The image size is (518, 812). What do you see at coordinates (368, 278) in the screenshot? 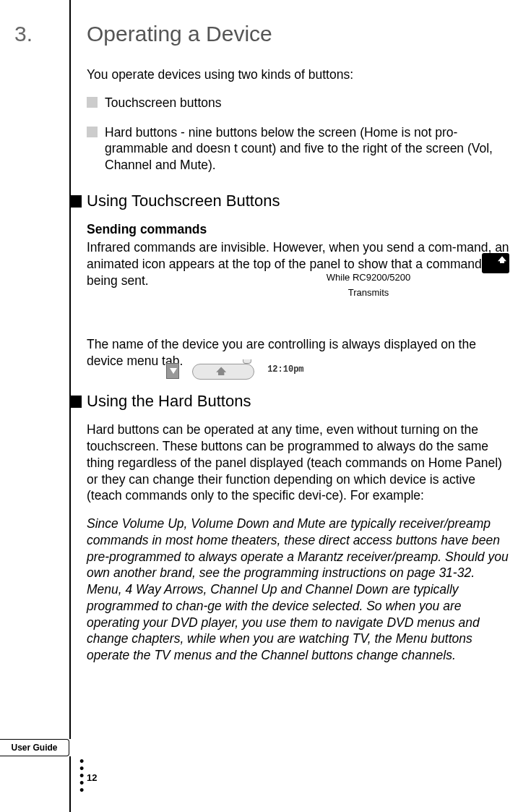
I see `caption-line: While RC9200/5200` at bounding box center [368, 278].